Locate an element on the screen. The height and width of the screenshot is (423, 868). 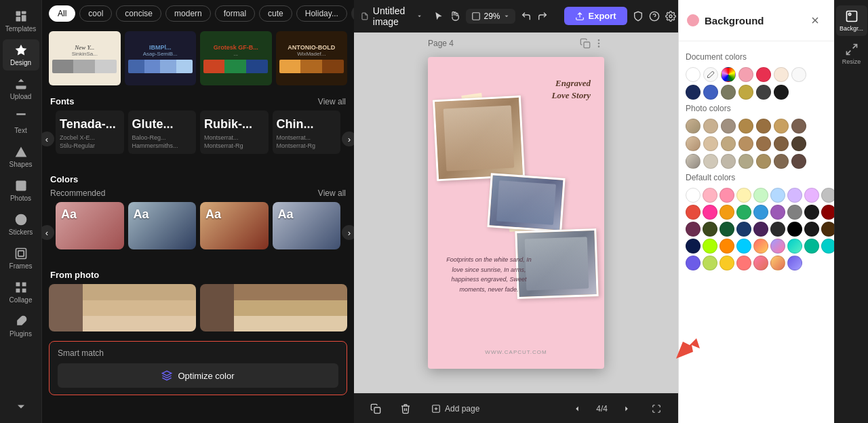
doc-color-black is located at coordinates (781, 92).